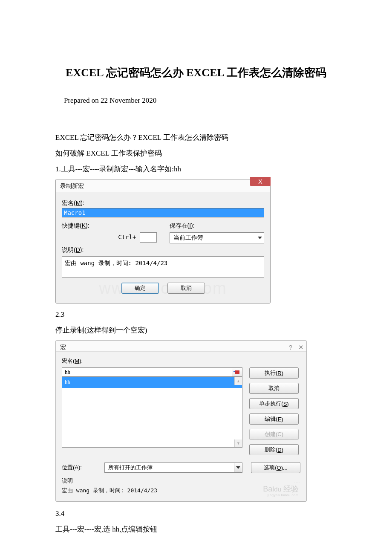 Image resolution: width=392 pixels, height=555 pixels. What do you see at coordinates (163, 186) in the screenshot?
I see `dialog-titlebar: 录制新宏 X` at bounding box center [163, 186].